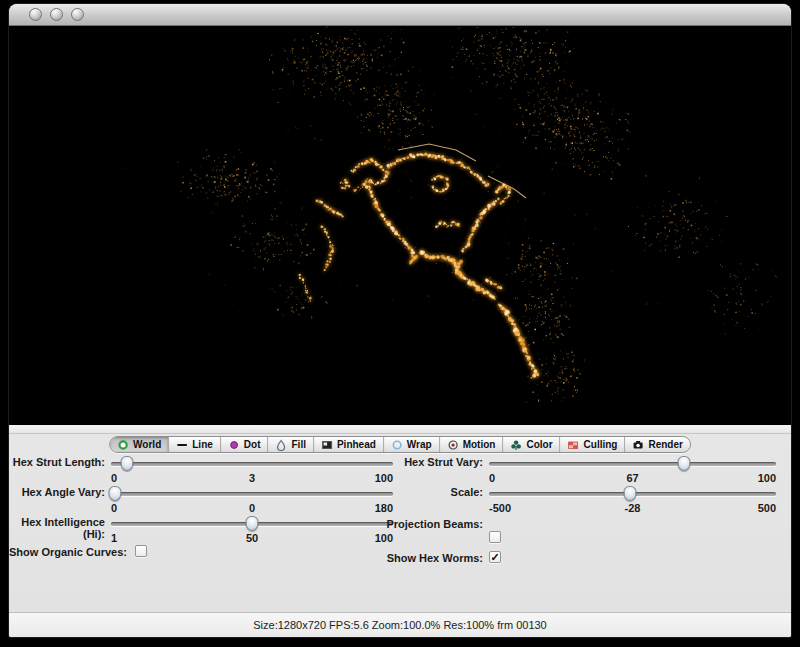  I want to click on hex-strut-vary-row: Hex Strut Vary: 0 67 100, so click(400, 469).